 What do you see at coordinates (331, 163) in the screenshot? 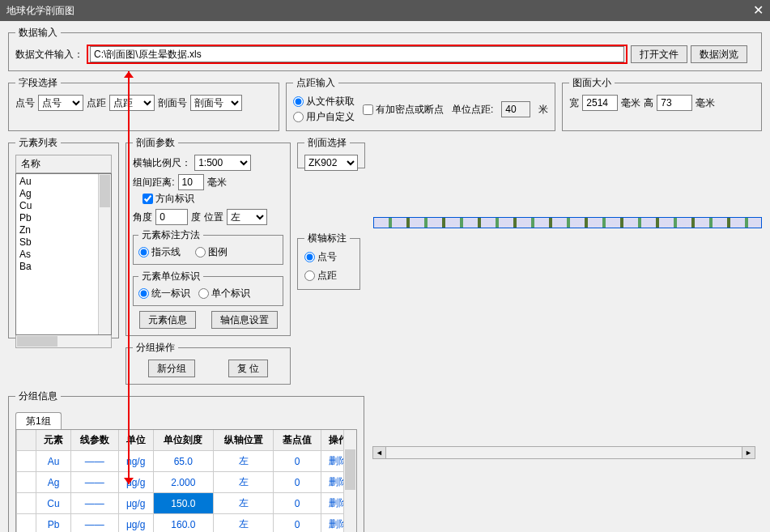
I see `section-value-select: ZK902` at bounding box center [331, 163].